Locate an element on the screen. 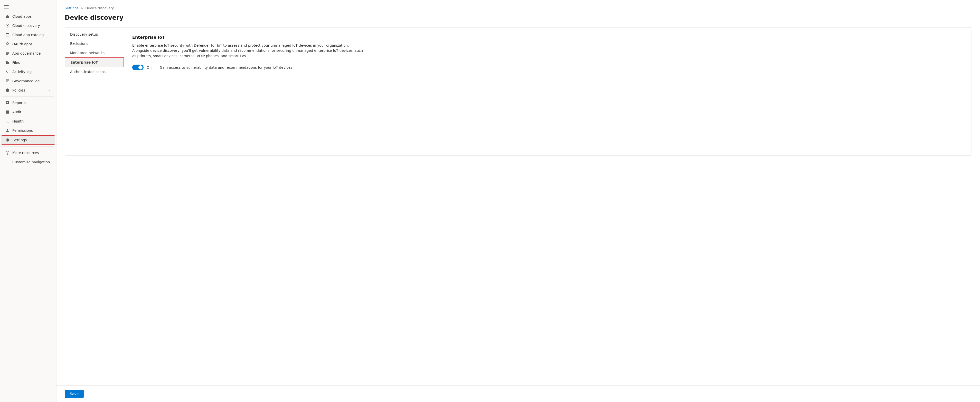  sidebar-item-customize-navigation: Customize navigation is located at coordinates (28, 162).